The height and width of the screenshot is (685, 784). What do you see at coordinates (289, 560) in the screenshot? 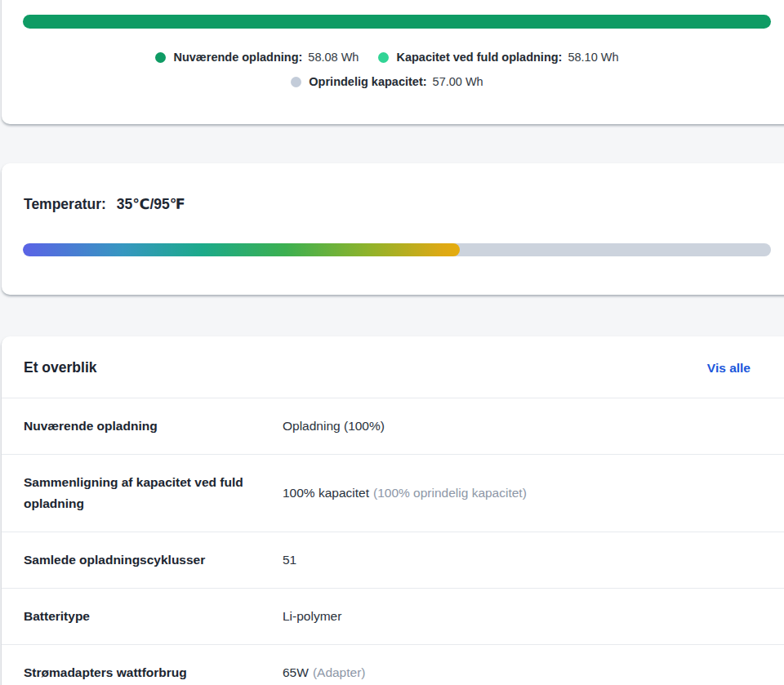
I see `row-value-main: 51` at bounding box center [289, 560].